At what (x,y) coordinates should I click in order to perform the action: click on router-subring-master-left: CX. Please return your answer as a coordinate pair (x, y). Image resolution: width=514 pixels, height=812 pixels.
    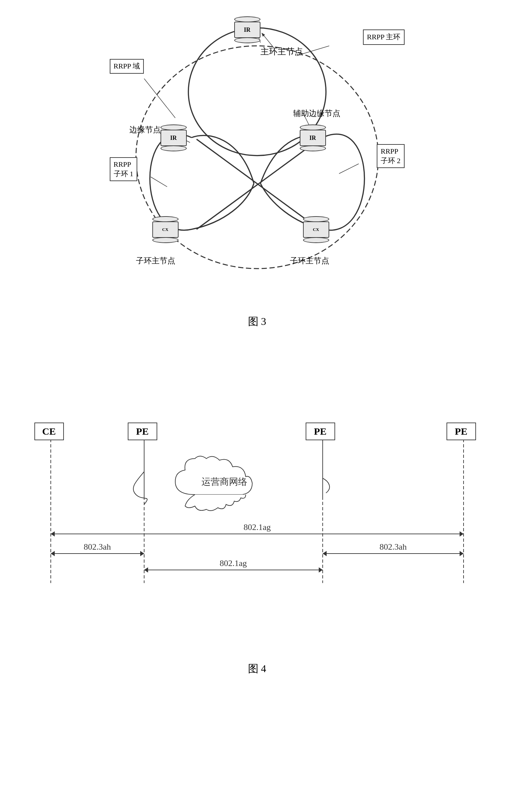
    Looking at the image, I should click on (165, 230).